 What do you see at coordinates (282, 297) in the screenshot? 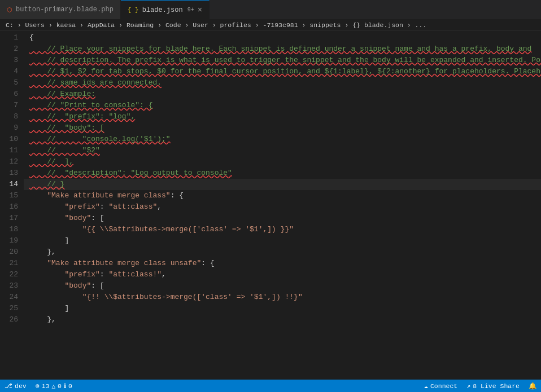
I see `code-line: "{!! \\$attributes->merge(['class' => '$…` at bounding box center [282, 297].